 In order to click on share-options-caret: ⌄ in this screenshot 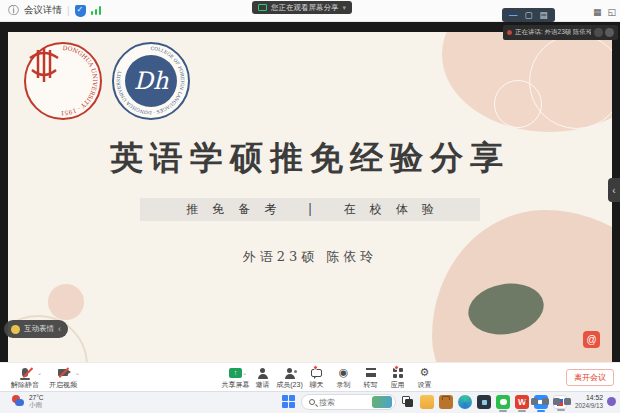, I will do `click(244, 372)`.